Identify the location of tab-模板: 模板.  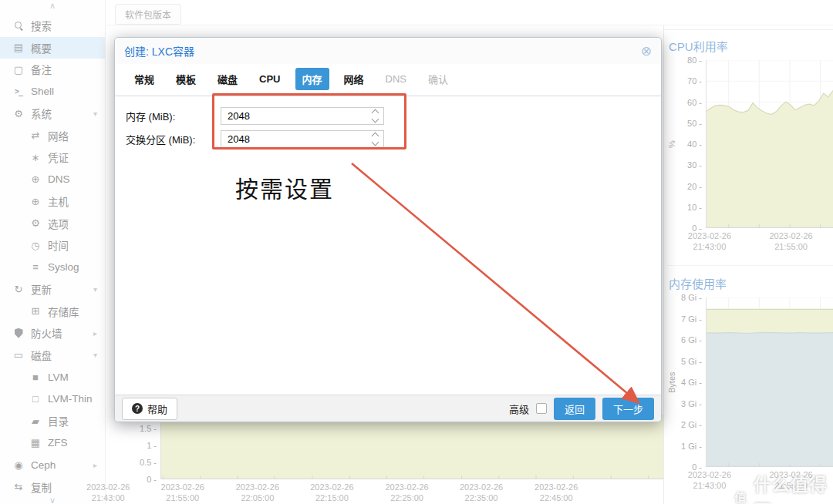
(186, 79).